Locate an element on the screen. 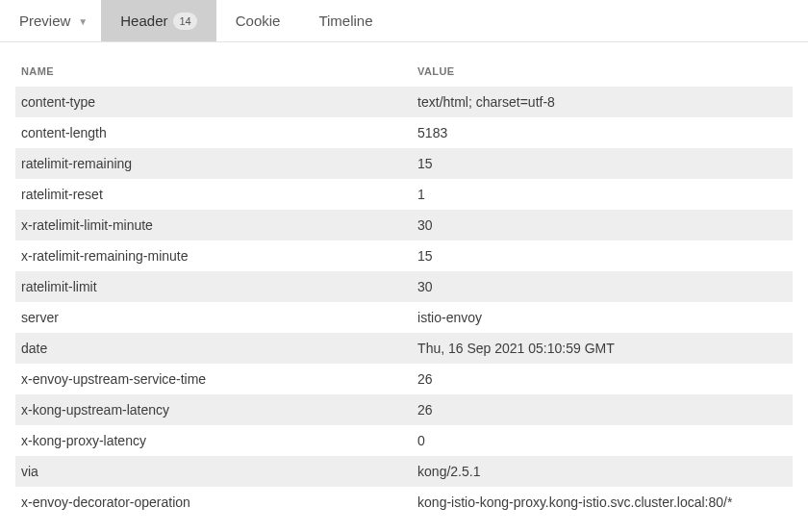 The height and width of the screenshot is (532, 808). caret-down-icon: ▼ is located at coordinates (83, 21).